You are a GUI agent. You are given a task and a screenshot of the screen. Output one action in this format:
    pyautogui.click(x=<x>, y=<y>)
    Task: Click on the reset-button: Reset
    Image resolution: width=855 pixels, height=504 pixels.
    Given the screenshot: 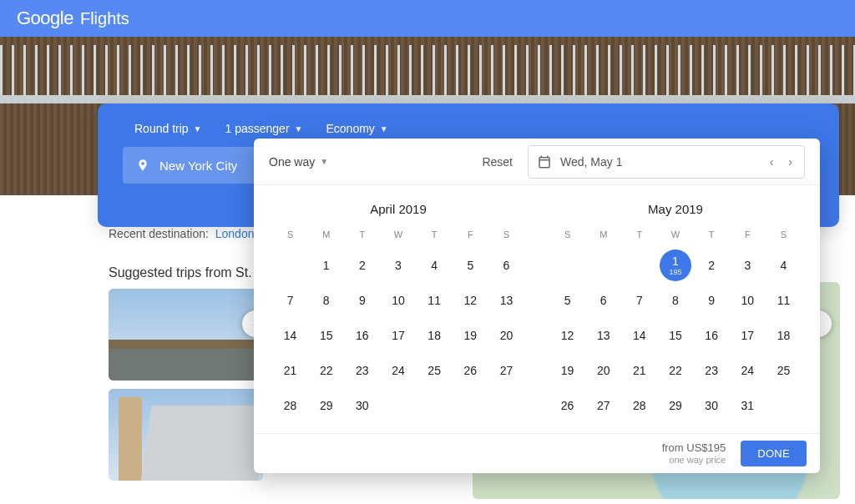 What is the action you would take?
    pyautogui.click(x=498, y=162)
    